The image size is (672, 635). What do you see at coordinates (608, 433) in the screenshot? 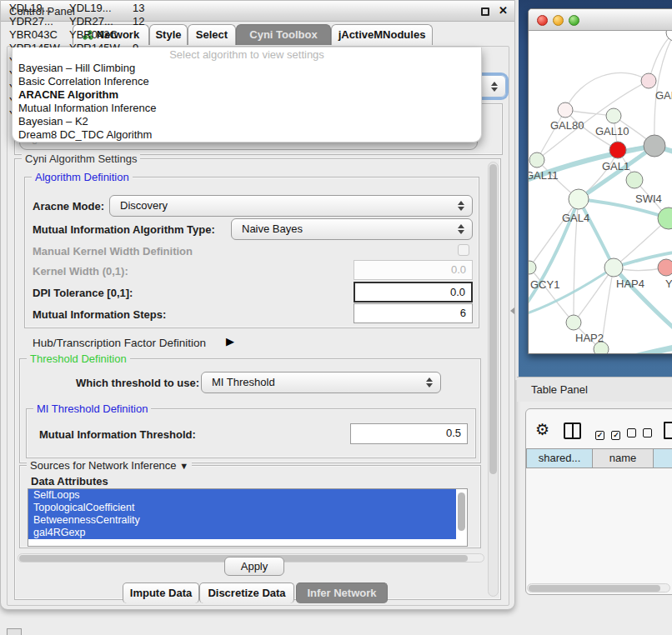
I see `select-all-columns-icon: ✓ ✓` at bounding box center [608, 433].